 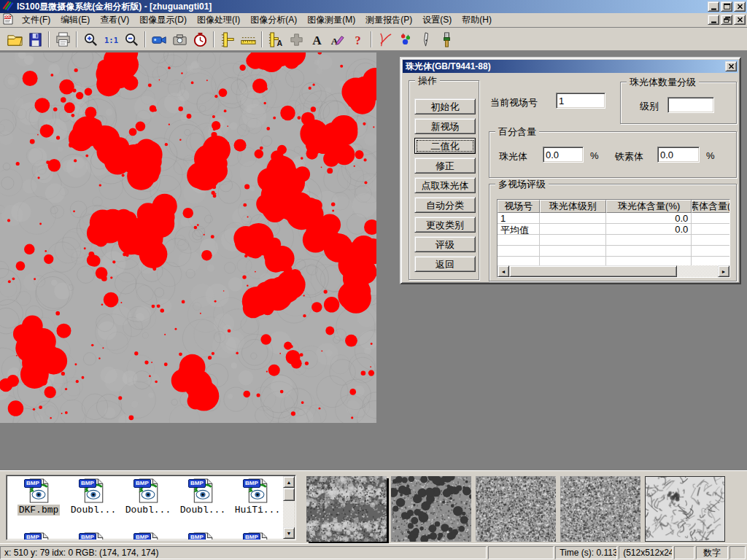 What do you see at coordinates (713, 20) in the screenshot?
I see `mdi-minimize-button` at bounding box center [713, 20].